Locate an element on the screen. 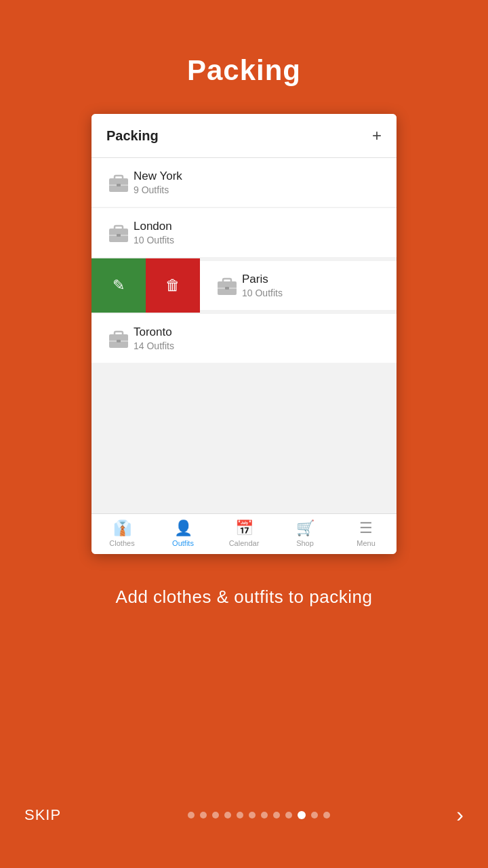  item-text: Toronto 14 Outfits is located at coordinates (154, 338).